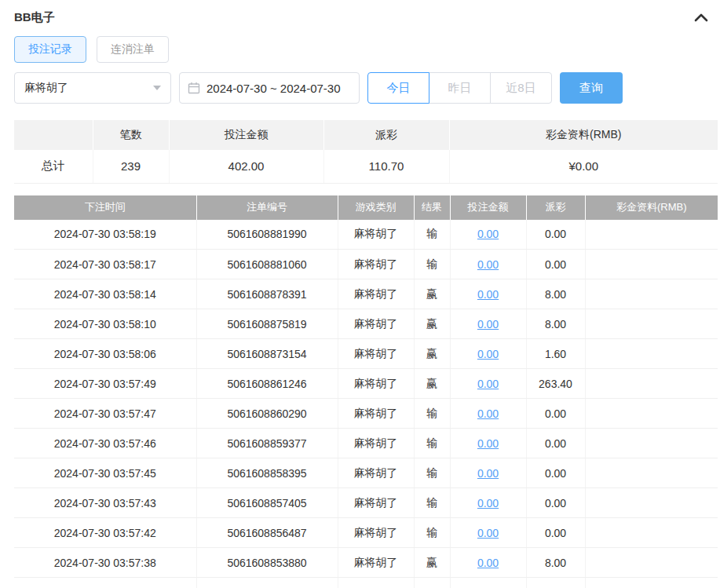 The height and width of the screenshot is (588, 720). I want to click on table-row: 2024-07-30 03:57:425061608856487麻将胡了输0.0…, so click(366, 533).